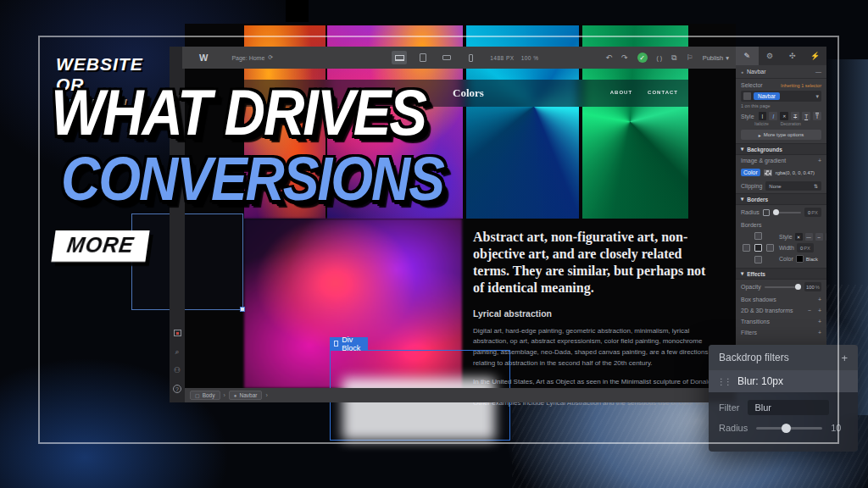 The height and width of the screenshot is (488, 868). I want to click on remove-transform-icon: −, so click(810, 310).